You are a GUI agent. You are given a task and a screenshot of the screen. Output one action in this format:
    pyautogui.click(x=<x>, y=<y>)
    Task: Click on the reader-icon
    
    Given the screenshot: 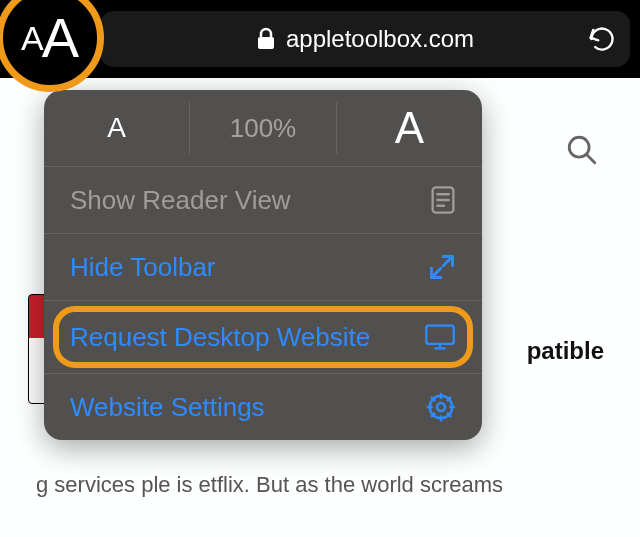 What is the action you would take?
    pyautogui.click(x=438, y=200)
    